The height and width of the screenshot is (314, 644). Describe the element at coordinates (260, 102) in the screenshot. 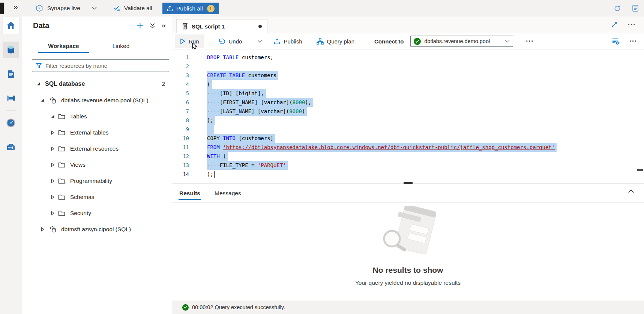

I see `code-line-text: ····[FIRST_NAME] [varchar](8000),` at that location.